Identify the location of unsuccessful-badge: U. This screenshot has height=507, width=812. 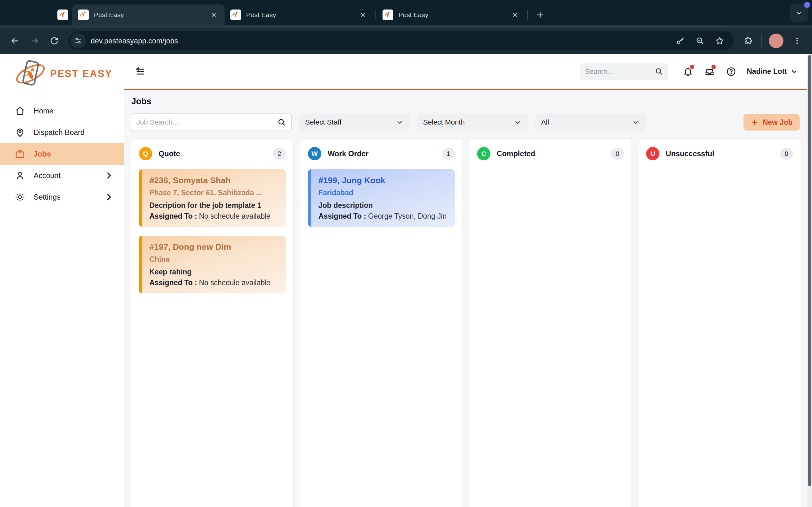
(653, 154).